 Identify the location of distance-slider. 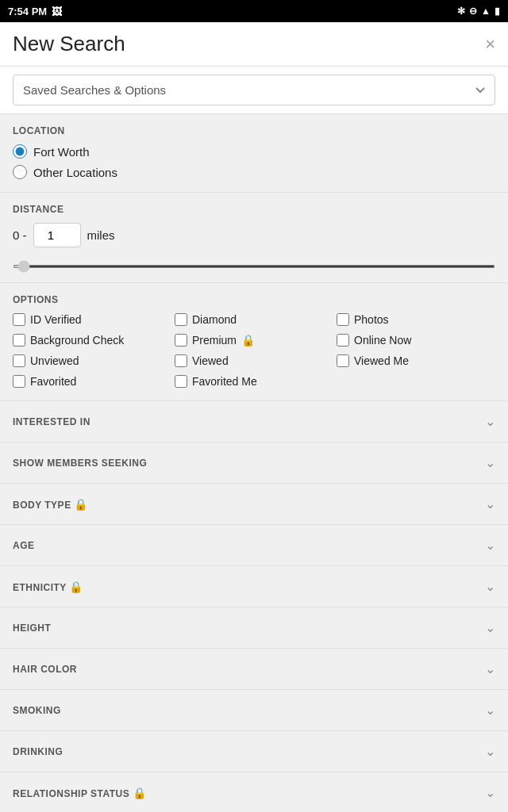
(254, 266).